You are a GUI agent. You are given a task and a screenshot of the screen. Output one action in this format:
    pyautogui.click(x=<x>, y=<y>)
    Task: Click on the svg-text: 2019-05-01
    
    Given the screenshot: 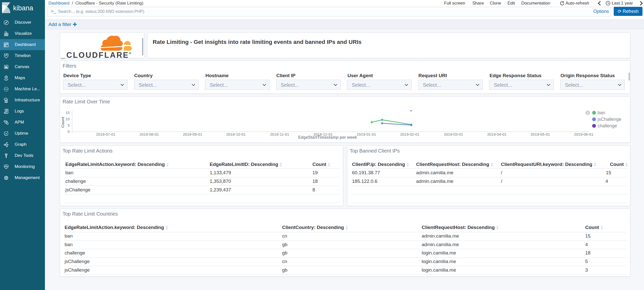 What is the action you would take?
    pyautogui.click(x=541, y=134)
    